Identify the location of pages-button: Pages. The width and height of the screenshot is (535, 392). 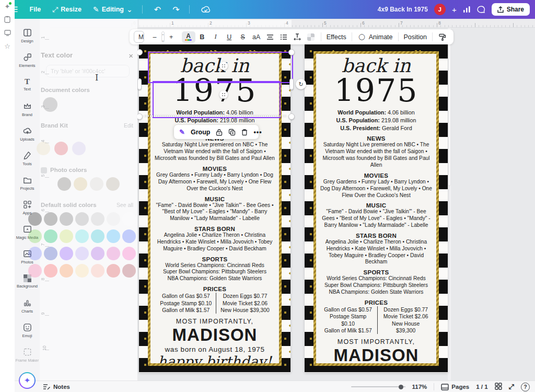
(455, 387).